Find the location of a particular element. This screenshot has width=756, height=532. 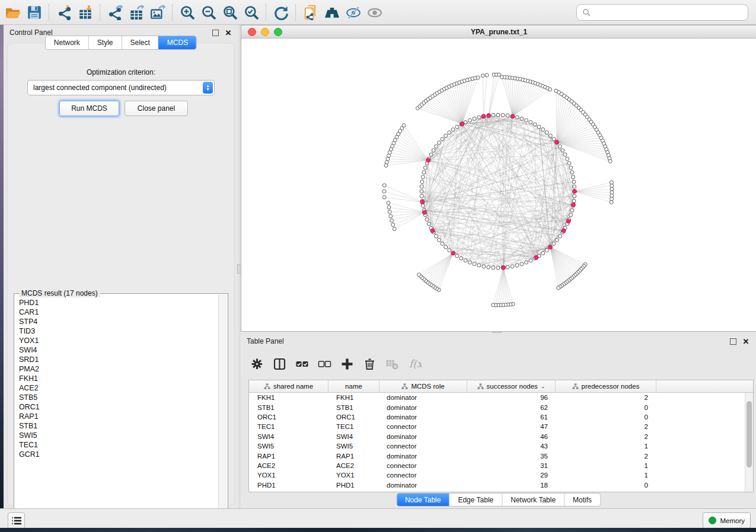

tab-network-table: Network Table is located at coordinates (532, 500).